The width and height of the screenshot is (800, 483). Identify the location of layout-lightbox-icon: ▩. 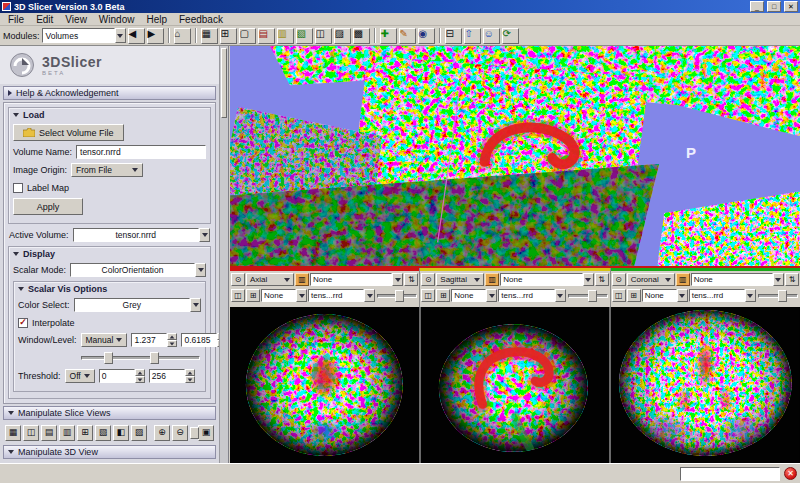
(362, 36).